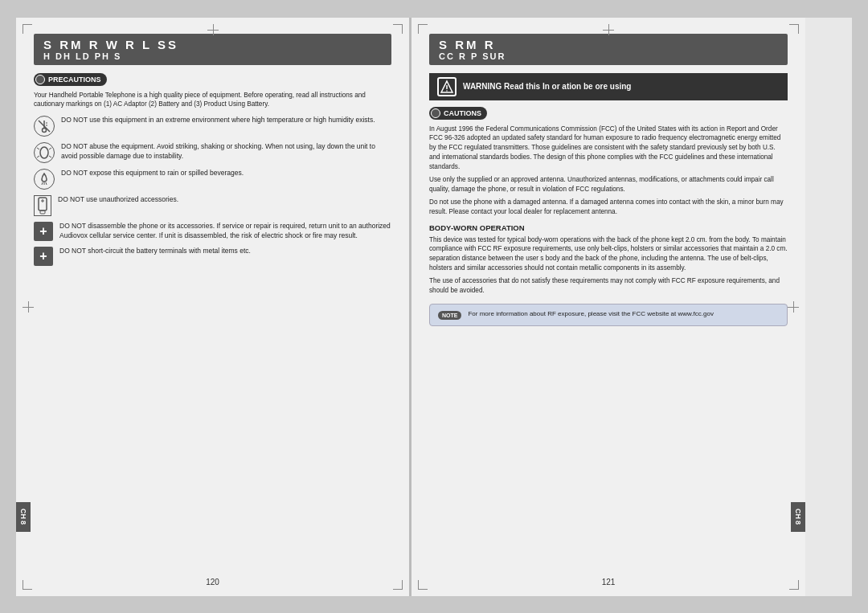 The image size is (868, 613). What do you see at coordinates (398, 585) in the screenshot?
I see `corner-br` at bounding box center [398, 585].